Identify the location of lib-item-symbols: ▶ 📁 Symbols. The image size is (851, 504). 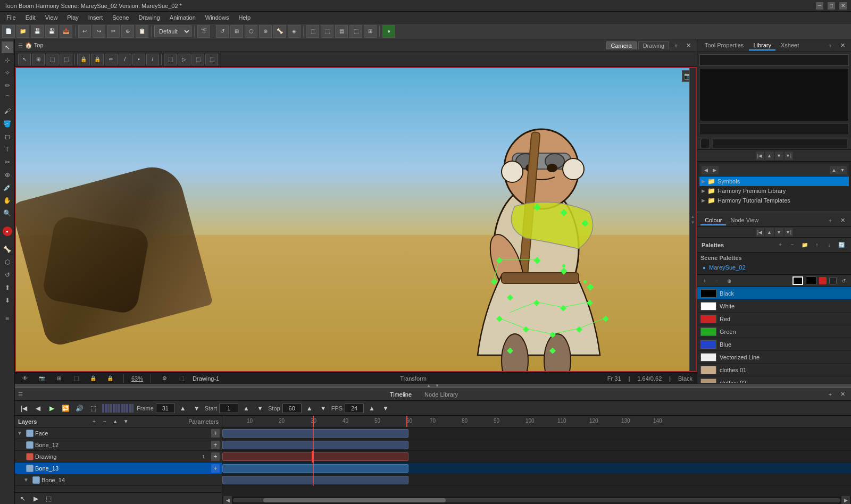
(774, 181).